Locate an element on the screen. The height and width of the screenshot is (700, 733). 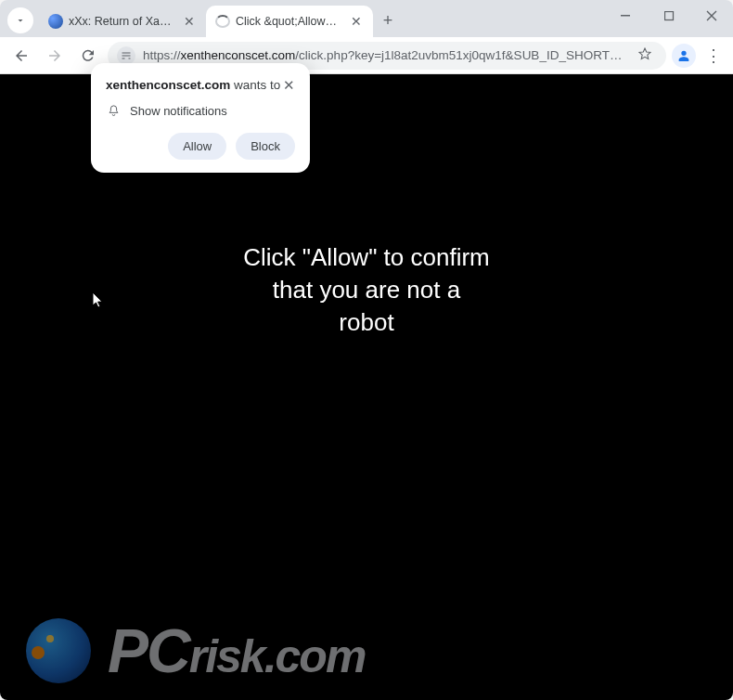
profile-button is located at coordinates (684, 56).